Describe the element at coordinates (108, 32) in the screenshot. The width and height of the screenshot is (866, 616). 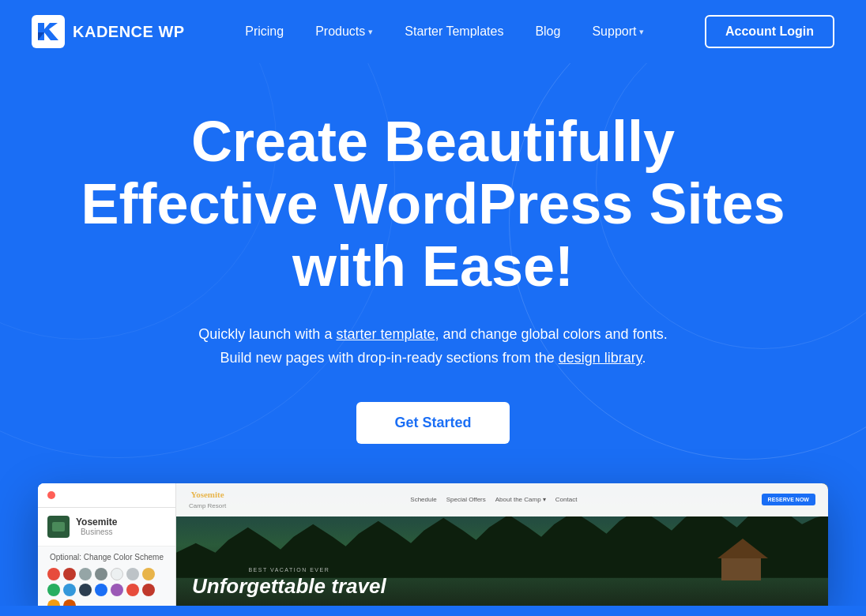
I see `logo: KADENCE WP` at that location.